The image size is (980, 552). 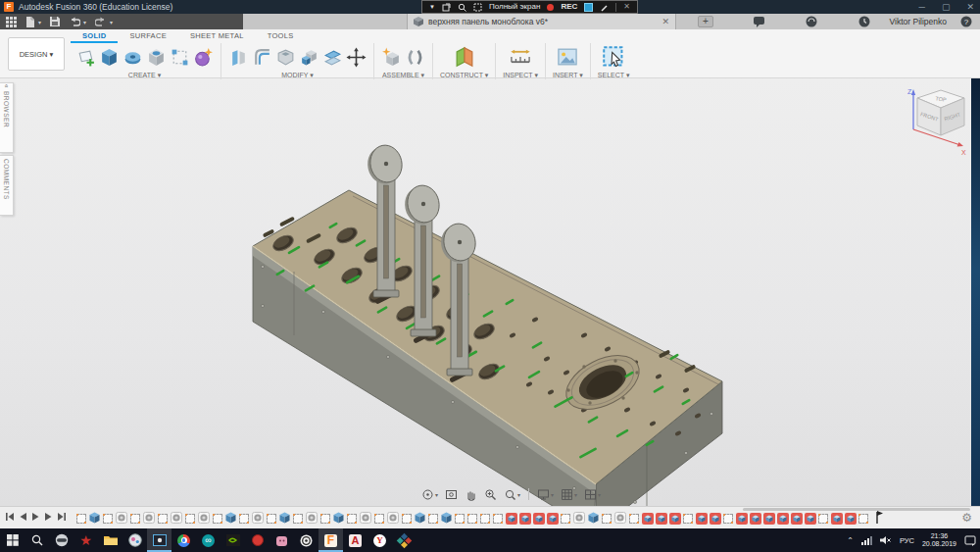 I want to click on create-form-icon, so click(x=204, y=57).